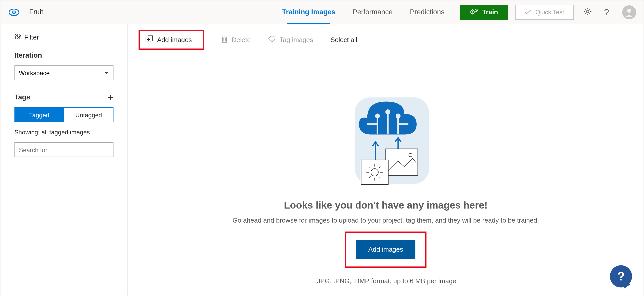  Describe the element at coordinates (64, 132) in the screenshot. I see `showing-text: Showing: all tagged images` at that location.